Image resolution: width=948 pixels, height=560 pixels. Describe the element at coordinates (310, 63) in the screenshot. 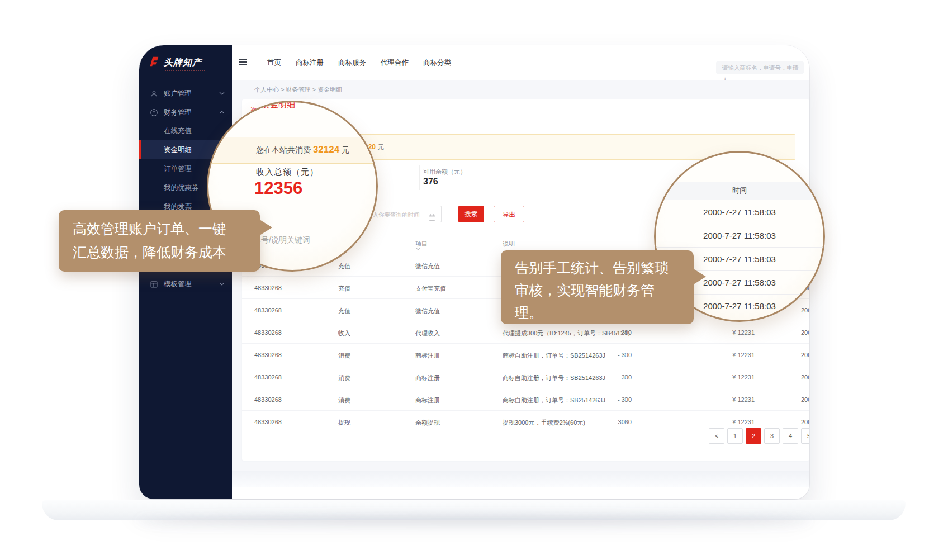

I see `nav-item: 商标注册` at that location.